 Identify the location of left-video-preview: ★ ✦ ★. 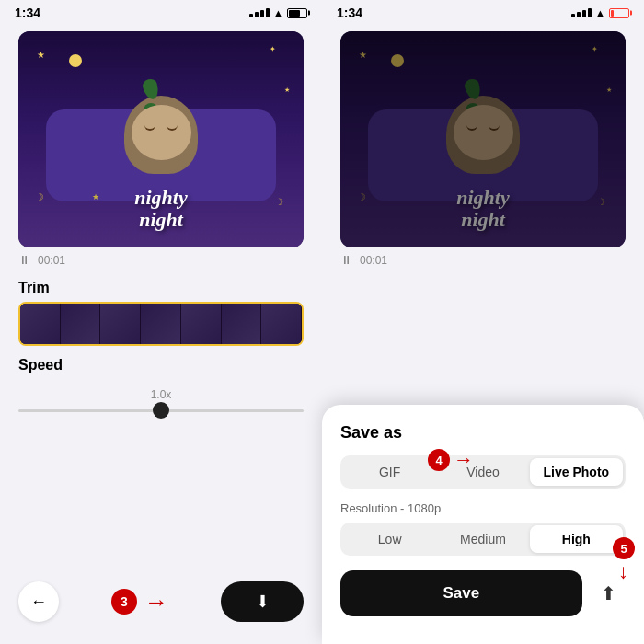
(161, 140).